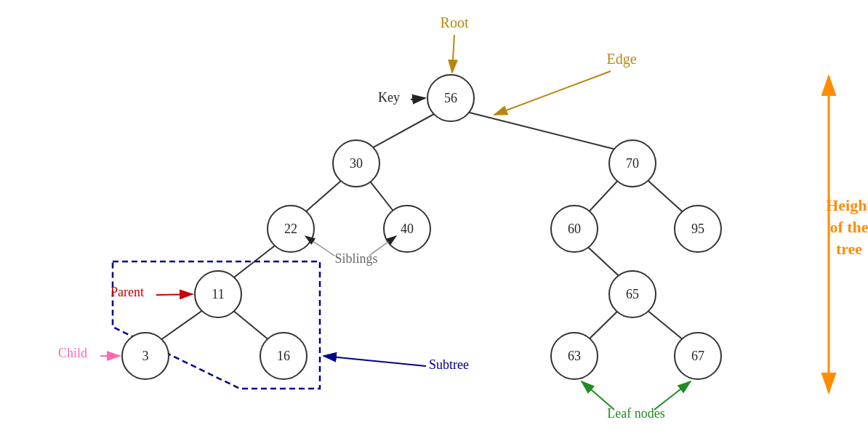  What do you see at coordinates (284, 356) in the screenshot?
I see `node-16-label: 16` at bounding box center [284, 356].